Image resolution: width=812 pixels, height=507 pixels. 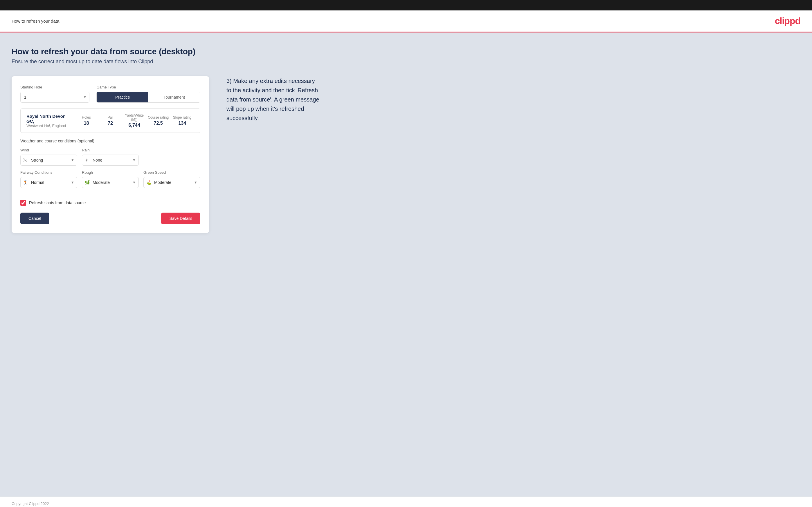 What do you see at coordinates (174, 97) in the screenshot?
I see `tournament-button: Tournament` at bounding box center [174, 97].